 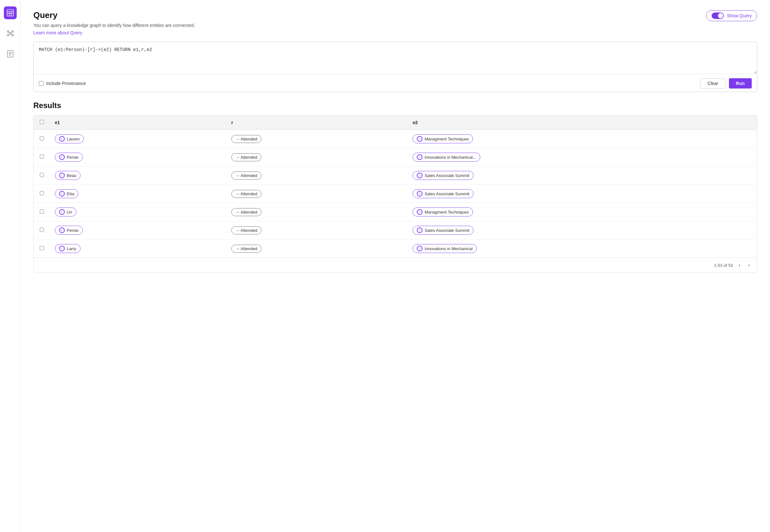 What do you see at coordinates (396, 175) in the screenshot?
I see `table-row: Beau→ AttendedSales Associate Summit` at bounding box center [396, 175].